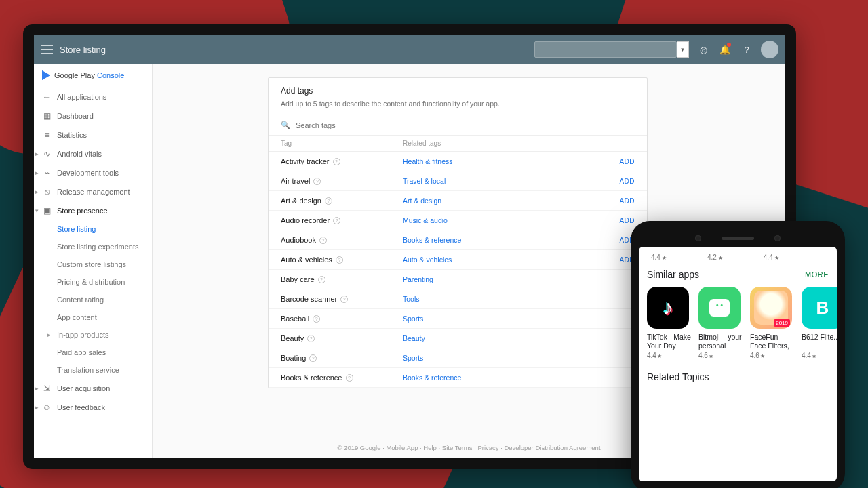  Describe the element at coordinates (342, 319) in the screenshot. I see `tag-name: Baseball ?` at that location.